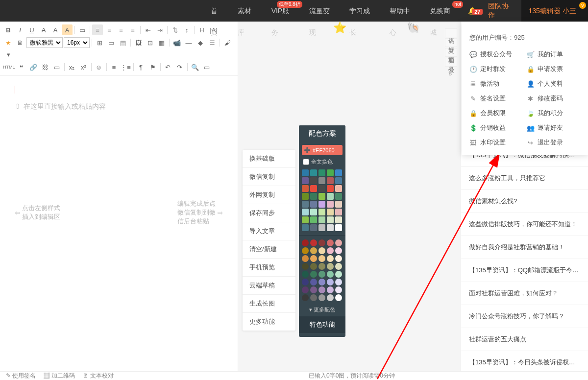 This screenshot has height=380, width=588. I want to click on bold-btn: B, so click(8, 30).